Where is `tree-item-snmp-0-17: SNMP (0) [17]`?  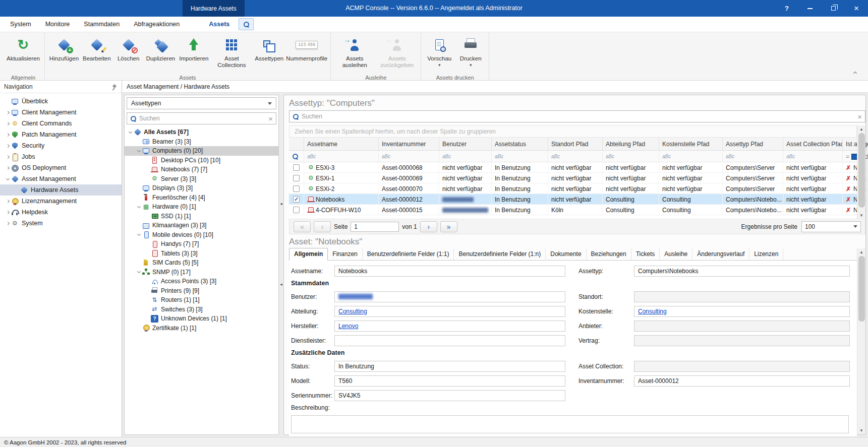 tree-item-snmp-0-17: SNMP (0) [17] is located at coordinates (202, 272).